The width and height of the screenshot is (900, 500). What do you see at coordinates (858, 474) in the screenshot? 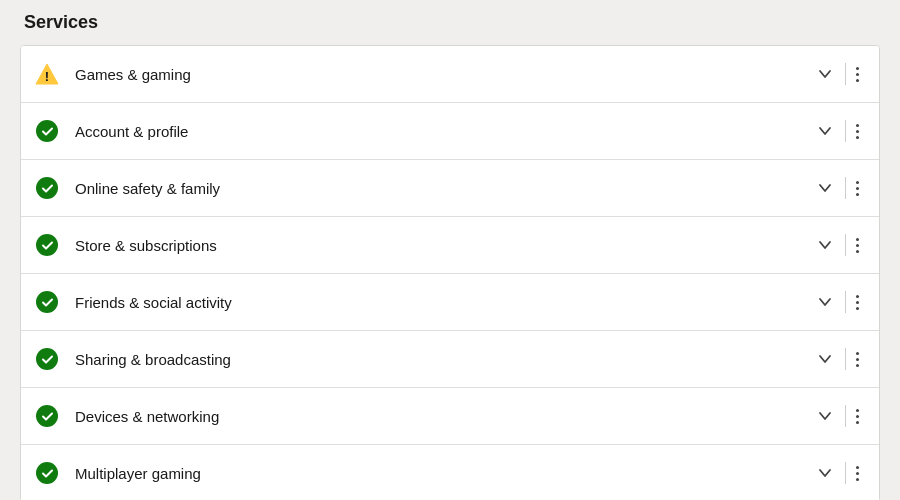
I see `more-button-multiplayer-gaming` at bounding box center [858, 474].